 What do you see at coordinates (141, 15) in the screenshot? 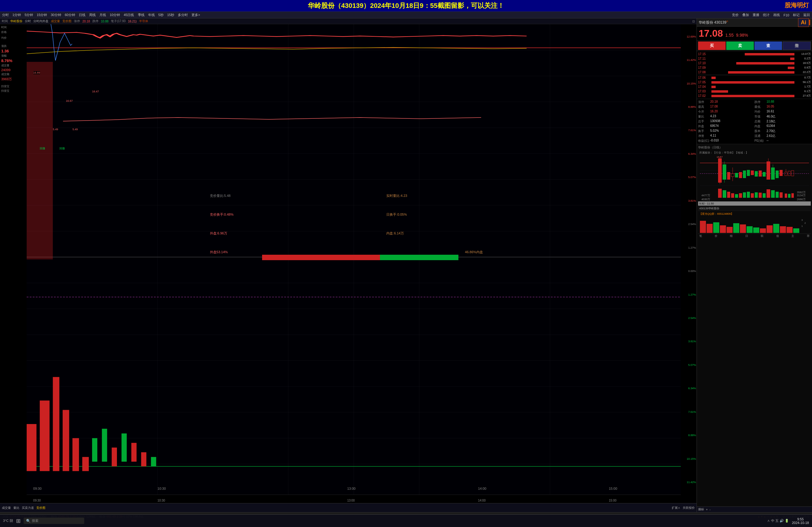
I see `tb-season: 季线` at bounding box center [141, 15].